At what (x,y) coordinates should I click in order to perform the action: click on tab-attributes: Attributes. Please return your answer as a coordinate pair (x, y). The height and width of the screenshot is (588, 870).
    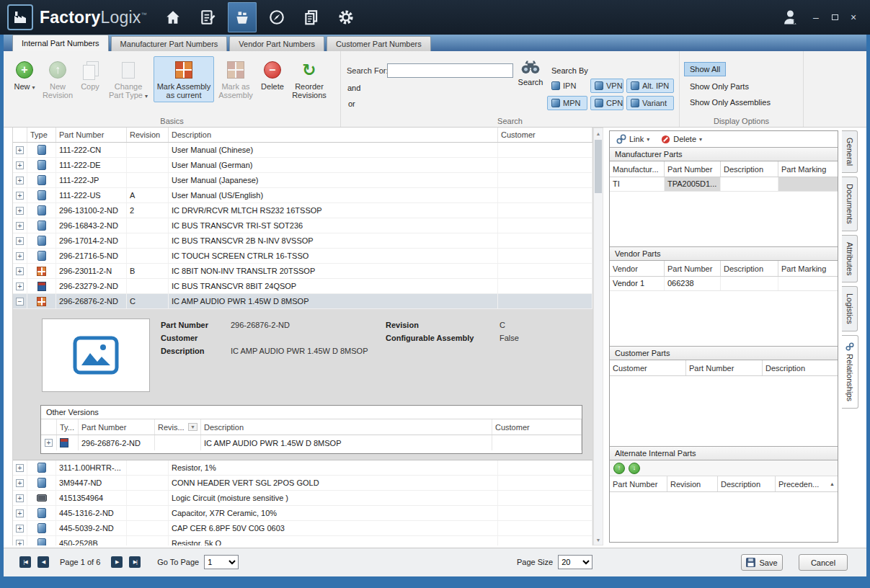
    Looking at the image, I should click on (850, 259).